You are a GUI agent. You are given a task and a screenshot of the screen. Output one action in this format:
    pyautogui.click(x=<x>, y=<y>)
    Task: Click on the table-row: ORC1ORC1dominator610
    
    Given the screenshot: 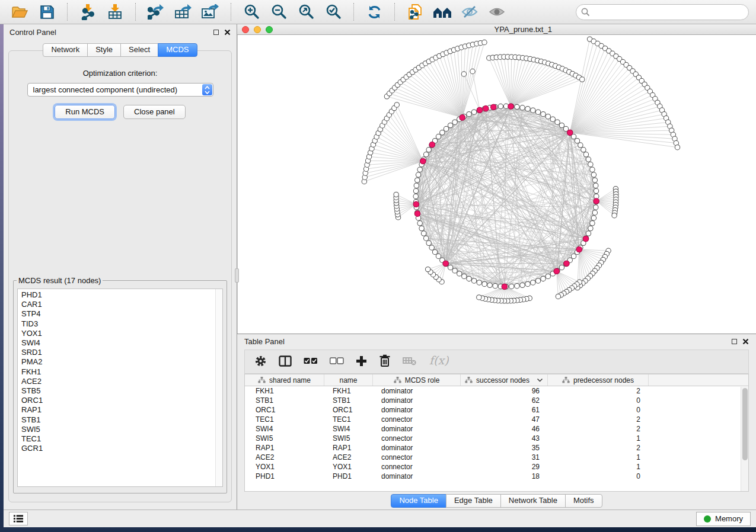 What is the action you would take?
    pyautogui.click(x=497, y=410)
    